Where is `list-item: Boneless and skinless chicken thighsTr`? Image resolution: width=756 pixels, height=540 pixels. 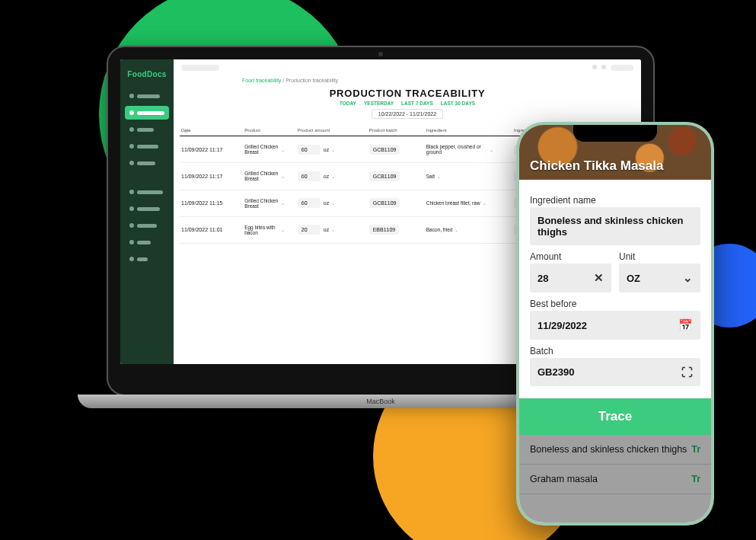
list-item: Boneless and skinless chicken thighsTr is located at coordinates (615, 449).